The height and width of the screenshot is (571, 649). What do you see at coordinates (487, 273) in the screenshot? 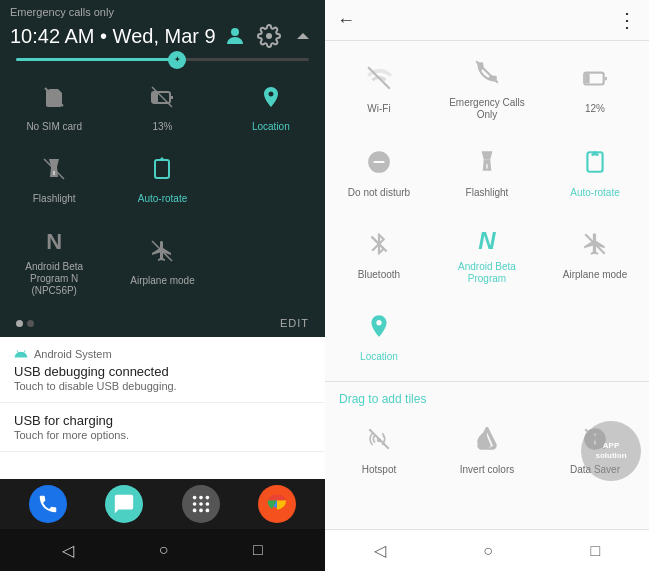
I see `right-tile-android-beta-label: Android Beta Program` at bounding box center [487, 273].